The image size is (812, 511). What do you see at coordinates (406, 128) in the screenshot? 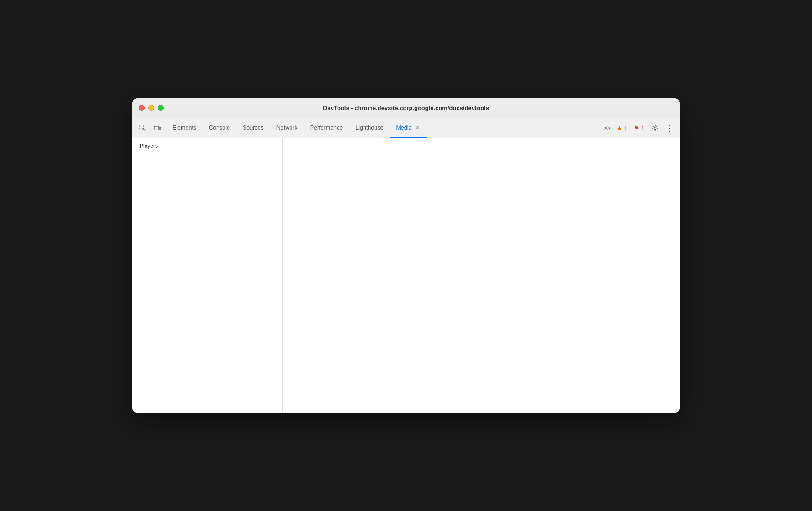
I see `toolbar: Elements Console Sources Network Perform…` at bounding box center [406, 128].